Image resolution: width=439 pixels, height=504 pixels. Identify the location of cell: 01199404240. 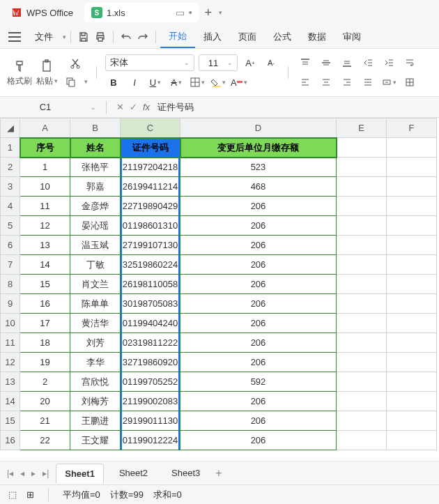
(151, 323).